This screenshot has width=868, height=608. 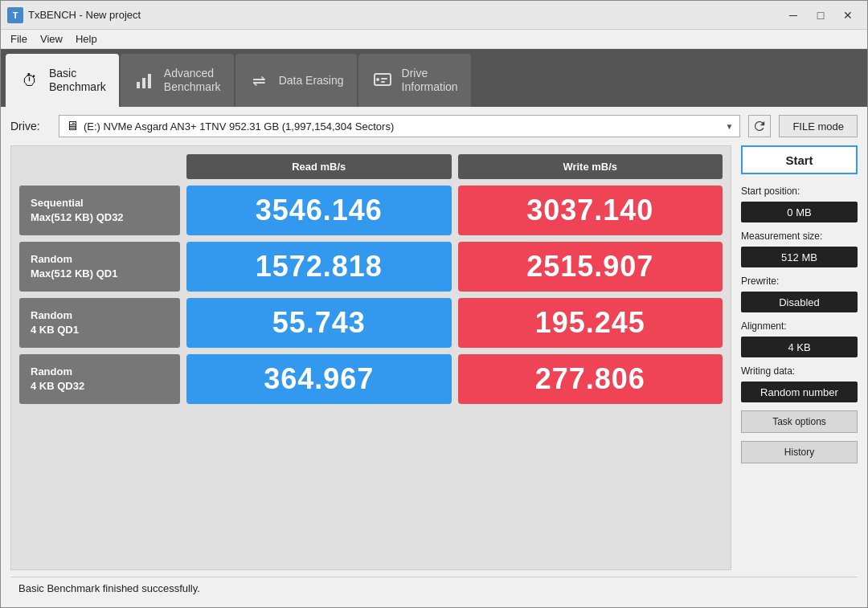 I want to click on bench-read-2: 55.743, so click(x=319, y=323).